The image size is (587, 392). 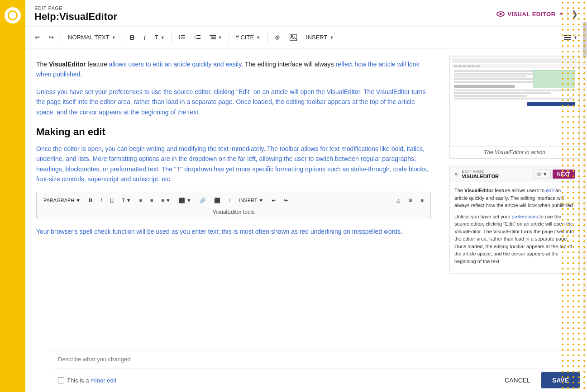 I want to click on visual-editor-button: VISUAL EDITOR ▼, so click(x=530, y=14).